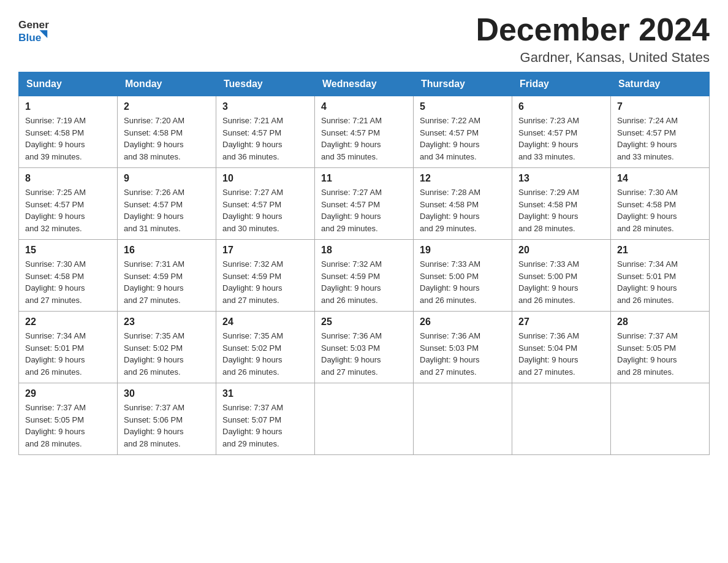 Image resolution: width=728 pixels, height=563 pixels. I want to click on calendar-cell: 7 Sunrise: 7:24 AM Sunset: 4:57 PM Dayli…, so click(661, 132).